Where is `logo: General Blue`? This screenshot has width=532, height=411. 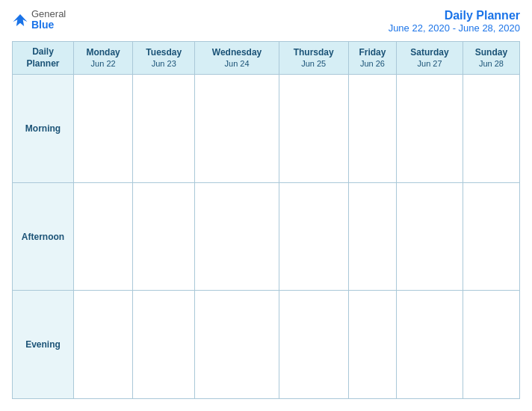 logo: General Blue is located at coordinates (39, 20).